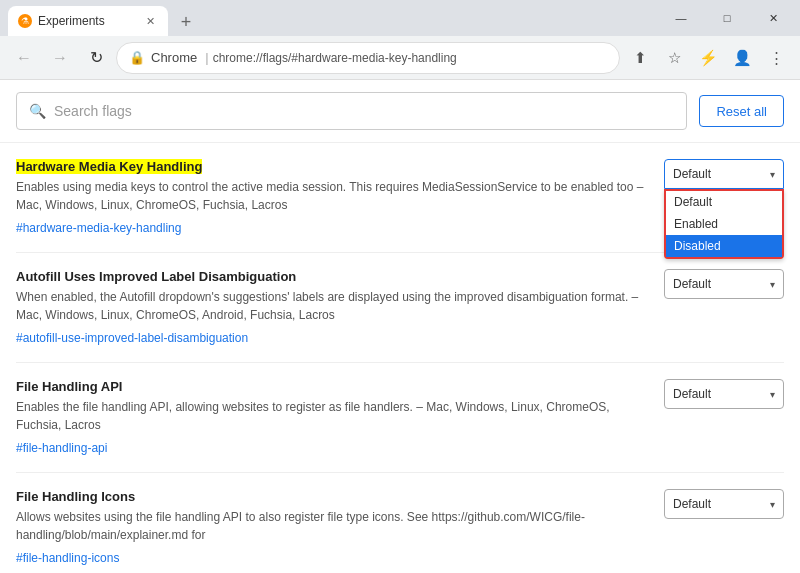  Describe the element at coordinates (772, 394) in the screenshot. I see `dropdown-arrow-3: ▾` at that location.